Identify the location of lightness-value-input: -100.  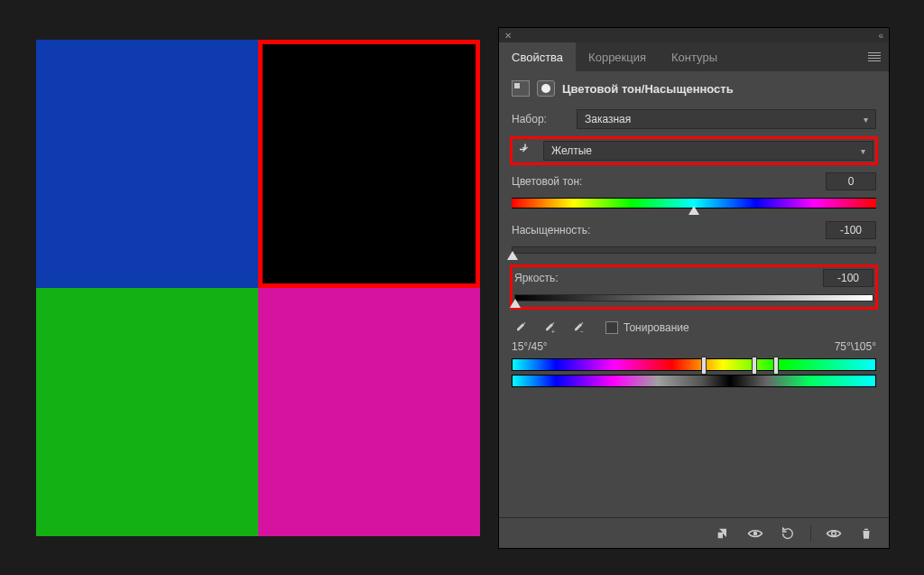
(848, 278).